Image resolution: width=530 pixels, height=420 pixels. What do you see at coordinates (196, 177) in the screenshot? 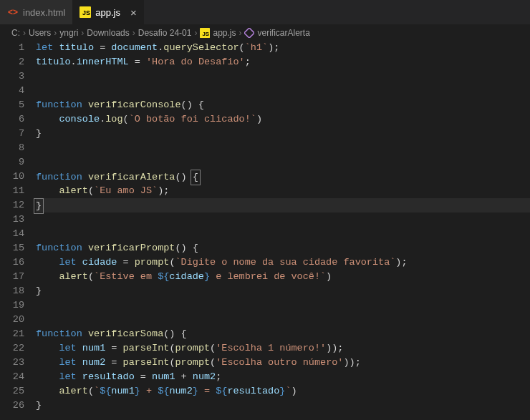
I see `bracket-highlight: {` at bounding box center [196, 177].